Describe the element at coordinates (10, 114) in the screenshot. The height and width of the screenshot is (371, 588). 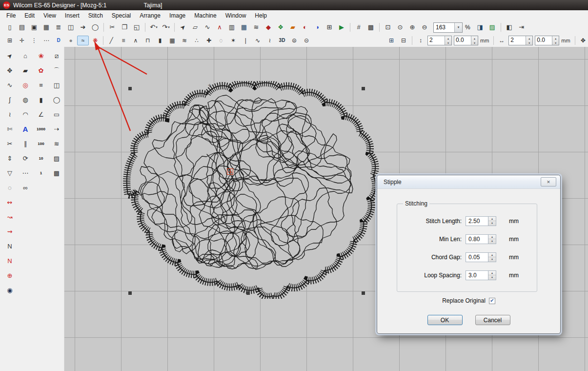
I see `zigzag-column-icon: ≀` at that location.